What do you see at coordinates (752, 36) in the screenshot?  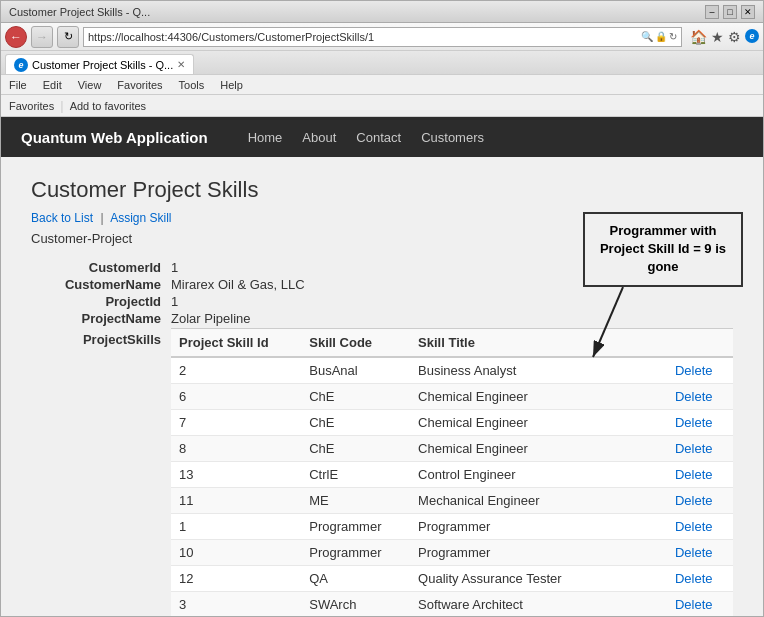 I see `ie-icon: e` at bounding box center [752, 36].